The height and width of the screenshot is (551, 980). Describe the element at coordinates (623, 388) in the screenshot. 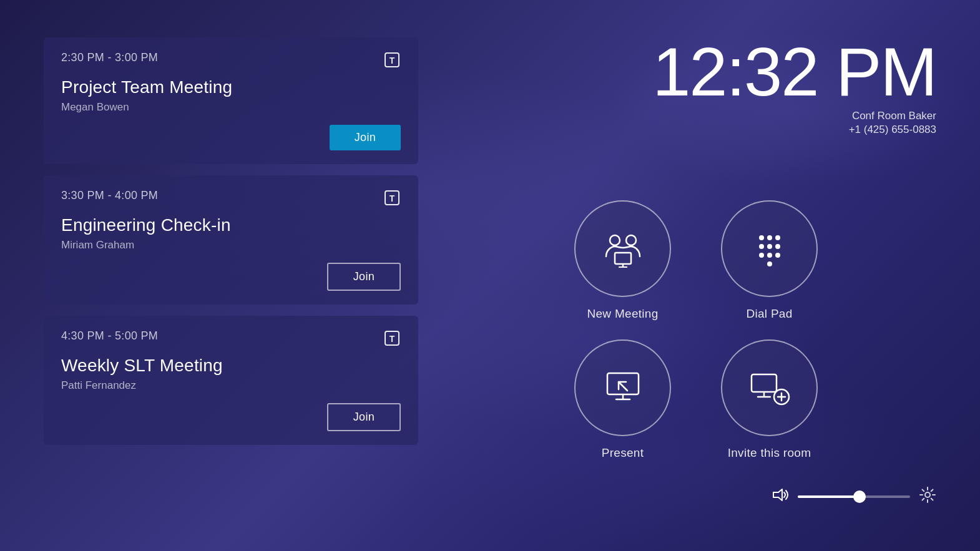

I see `present-circle` at that location.